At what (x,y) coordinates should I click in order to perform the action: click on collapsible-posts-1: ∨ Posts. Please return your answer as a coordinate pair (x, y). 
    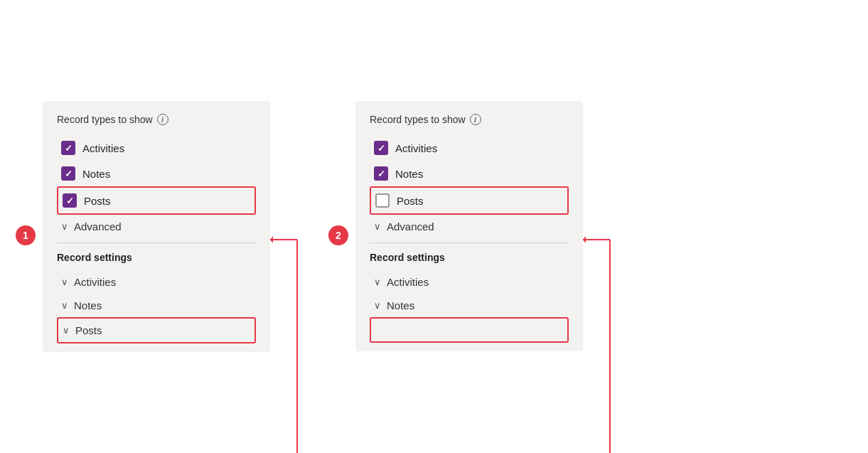
    Looking at the image, I should click on (156, 330).